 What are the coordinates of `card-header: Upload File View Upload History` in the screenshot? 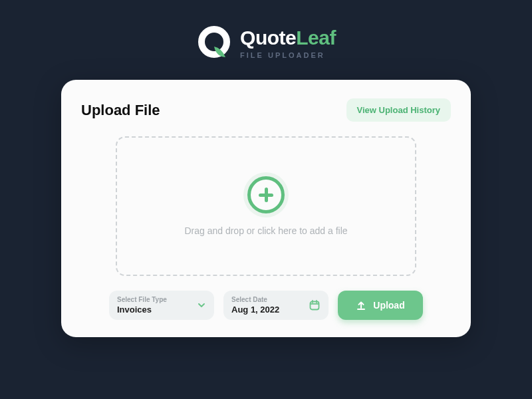 It's located at (266, 110).